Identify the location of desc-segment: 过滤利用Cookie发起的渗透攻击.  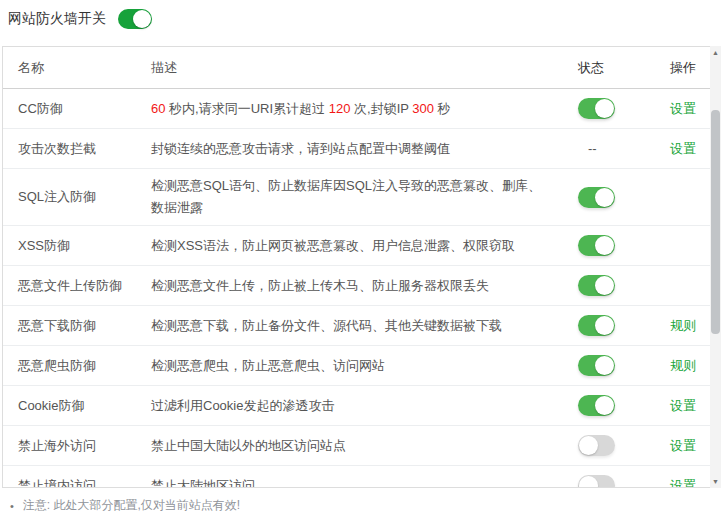
(242, 406).